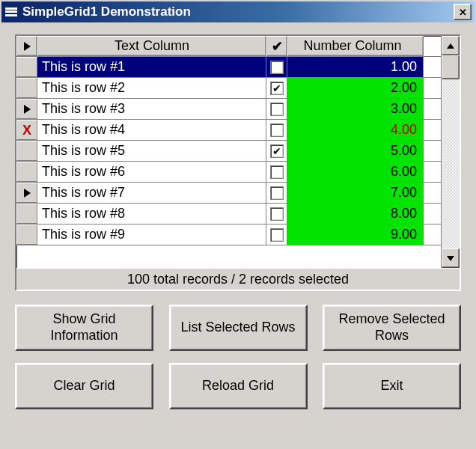  What do you see at coordinates (392, 328) in the screenshot?
I see `remove-selected-rows-button: Remove Selected Rows` at bounding box center [392, 328].